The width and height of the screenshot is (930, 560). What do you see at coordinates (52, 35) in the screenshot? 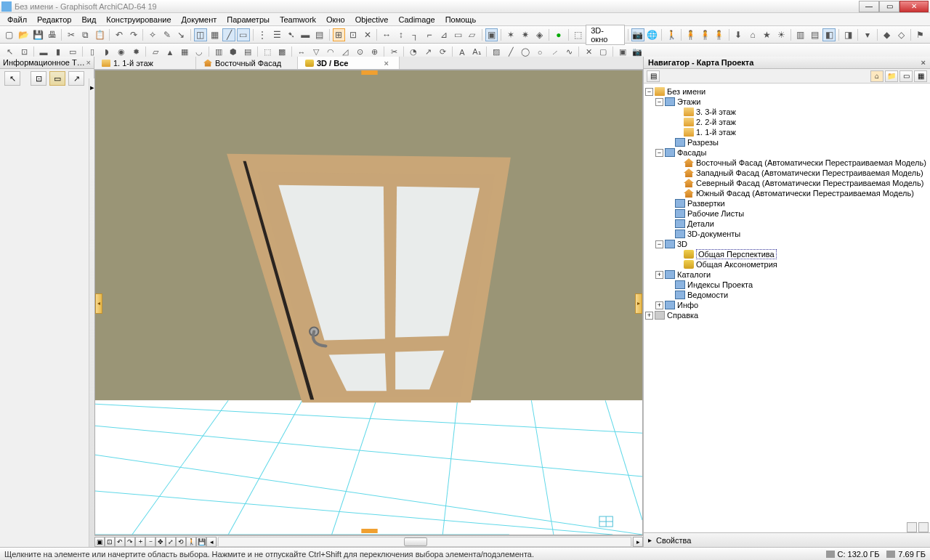
I see `print-icon: 🖶` at bounding box center [52, 35].